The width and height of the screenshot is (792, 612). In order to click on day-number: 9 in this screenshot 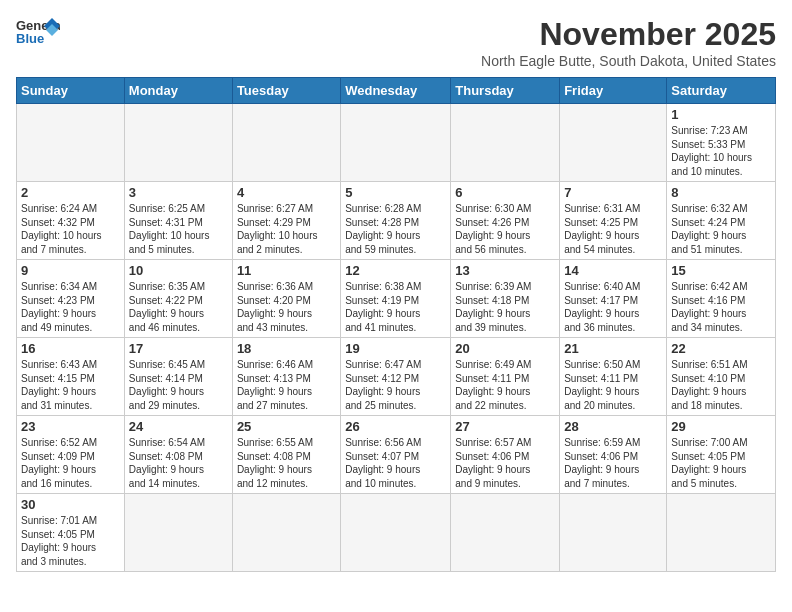, I will do `click(70, 270)`.